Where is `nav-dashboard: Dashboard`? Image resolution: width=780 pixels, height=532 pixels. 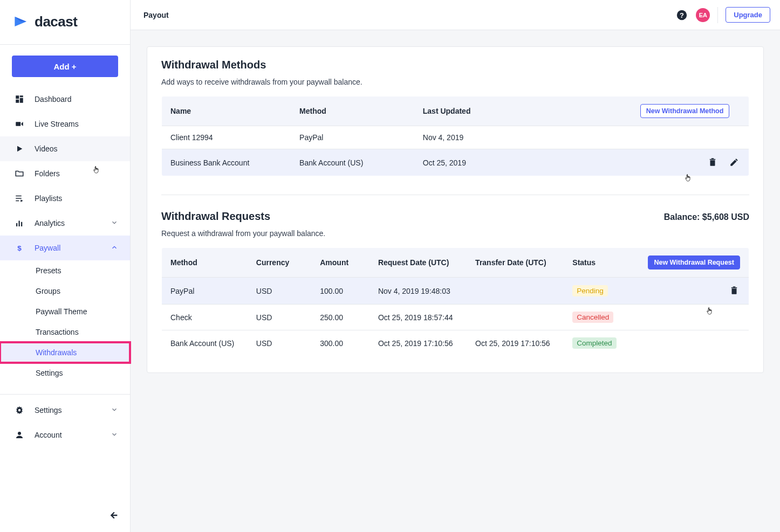
nav-dashboard: Dashboard is located at coordinates (65, 99).